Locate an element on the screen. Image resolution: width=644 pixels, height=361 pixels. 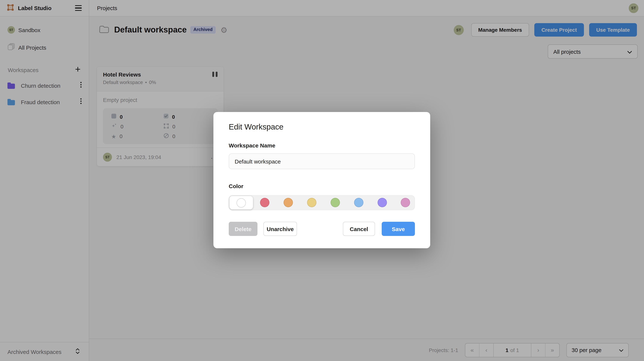
workspace-name-input is located at coordinates (322, 161).